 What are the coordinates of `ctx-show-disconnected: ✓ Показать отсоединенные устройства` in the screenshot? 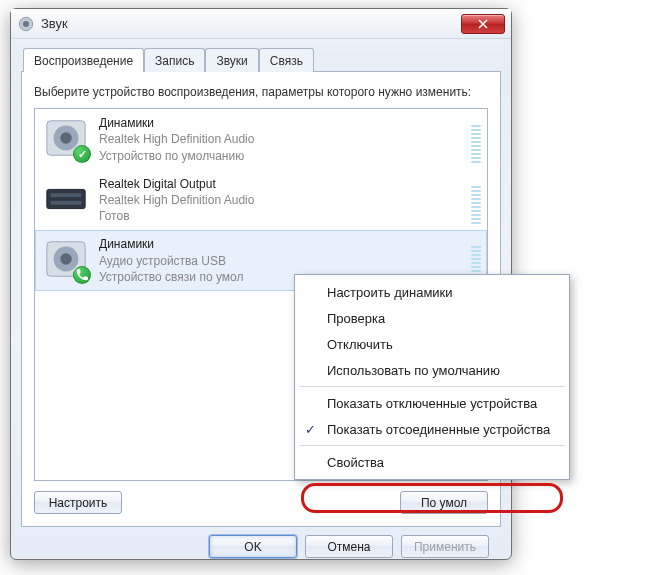 It's located at (432, 429).